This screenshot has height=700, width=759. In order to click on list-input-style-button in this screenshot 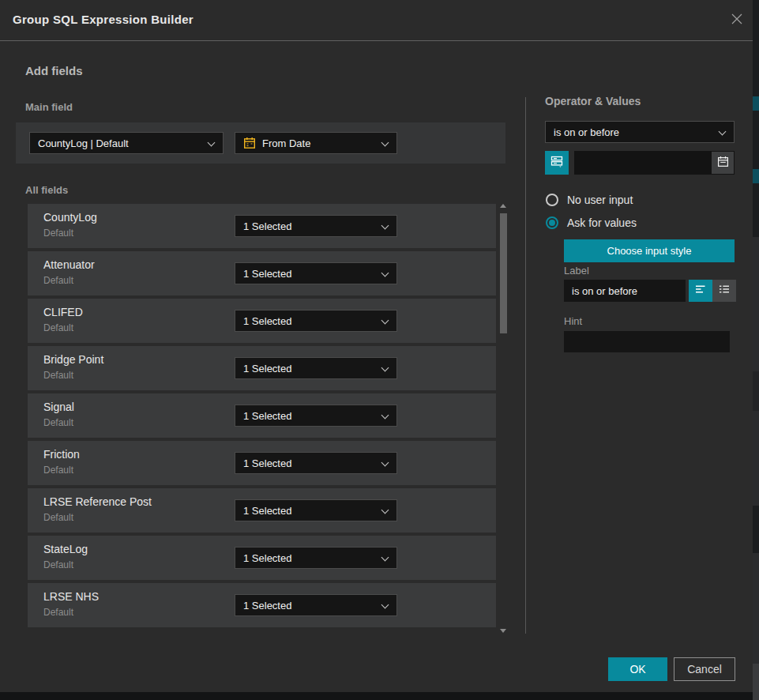, I will do `click(724, 291)`.